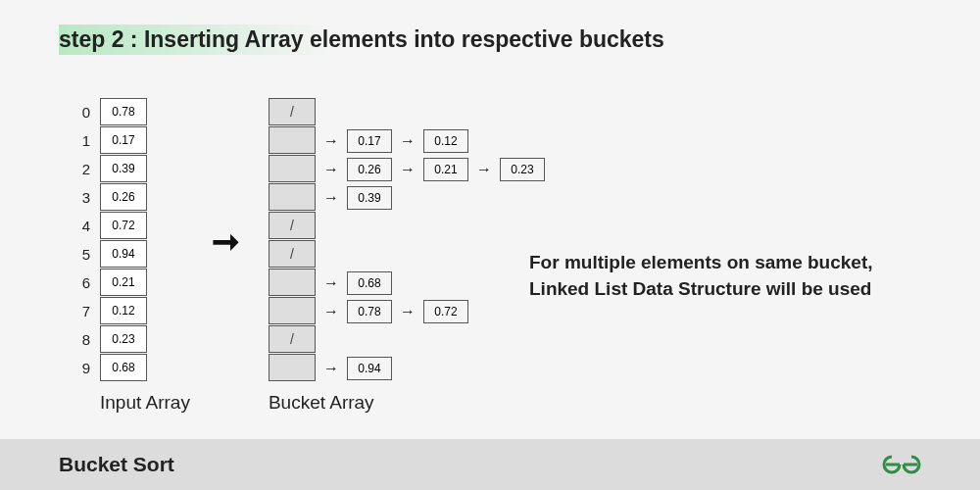 This screenshot has width=980, height=490. Describe the element at coordinates (129, 256) in the screenshot. I see `input-array-column: 00.7810.1720.3930.2640.7250.9460.2170.12…` at that location.